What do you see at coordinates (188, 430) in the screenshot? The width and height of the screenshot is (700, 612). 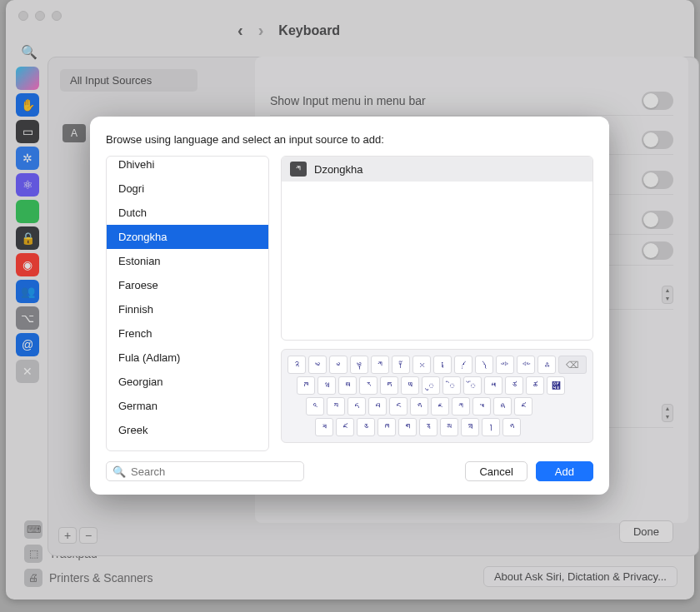 I see `language-item: Greek` at bounding box center [188, 430].